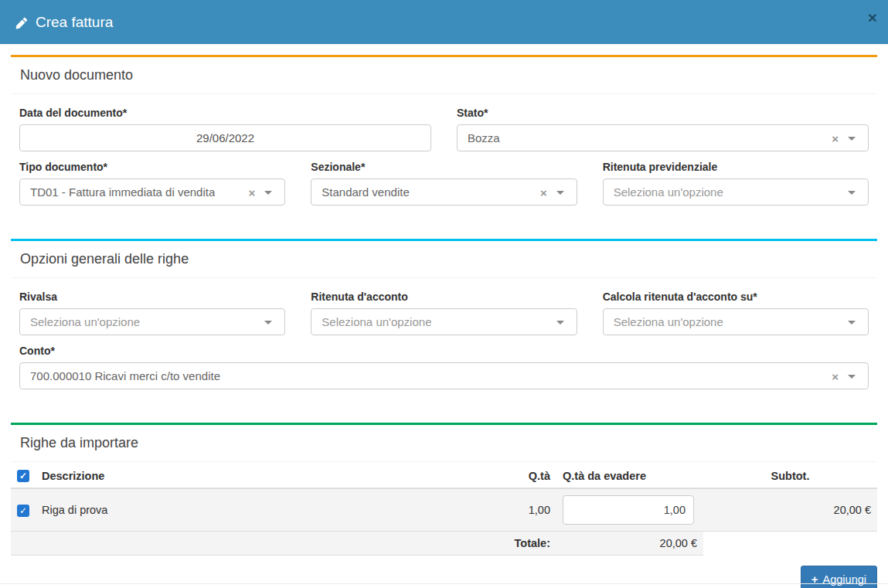 Image resolution: width=888 pixels, height=588 pixels. What do you see at coordinates (122, 192) in the screenshot?
I see `tipo-documento-select-value: TD01 - Fattura immediata di vendita` at bounding box center [122, 192].